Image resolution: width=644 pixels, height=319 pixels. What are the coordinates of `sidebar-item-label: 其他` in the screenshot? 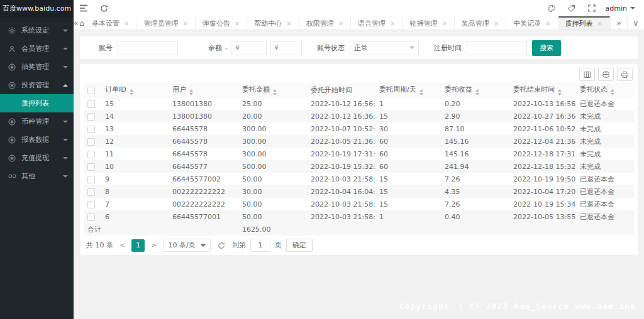 It's located at (42, 176).